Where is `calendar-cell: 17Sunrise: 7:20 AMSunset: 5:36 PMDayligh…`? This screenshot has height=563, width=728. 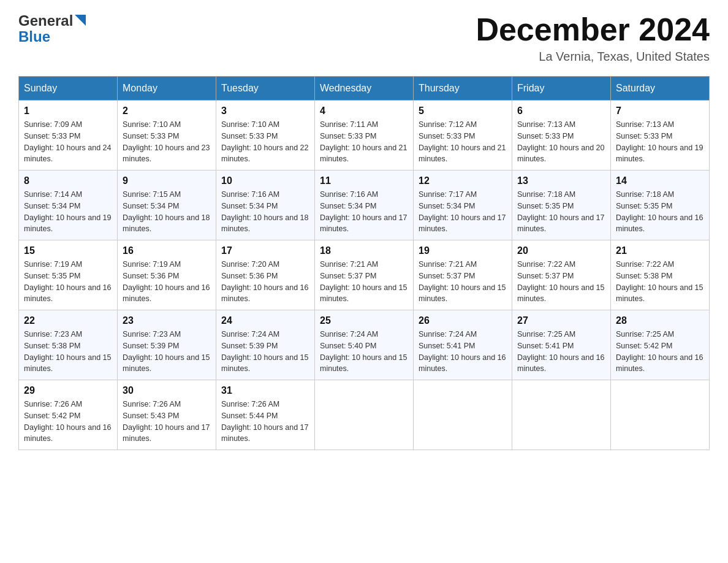 calendar-cell: 17Sunrise: 7:20 AMSunset: 5:36 PMDayligh… is located at coordinates (266, 275).